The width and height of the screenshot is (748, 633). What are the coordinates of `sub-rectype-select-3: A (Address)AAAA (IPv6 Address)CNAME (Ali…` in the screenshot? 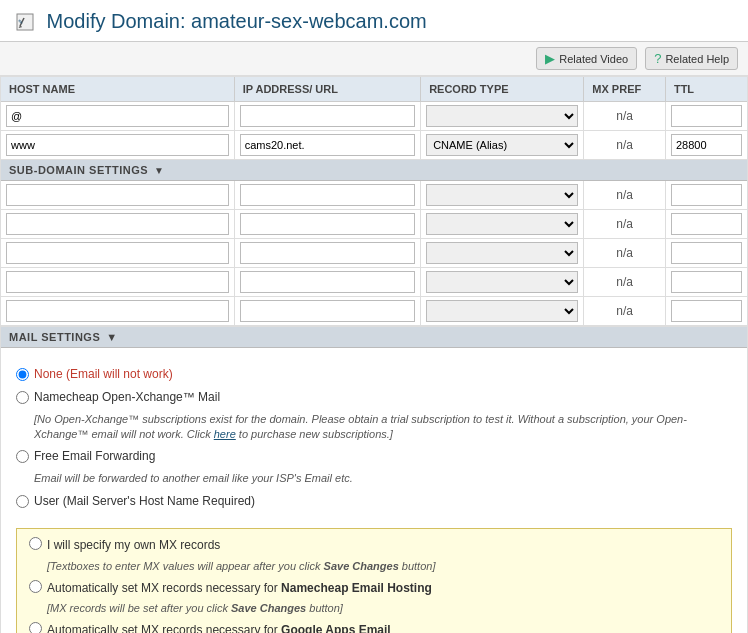 It's located at (502, 253).